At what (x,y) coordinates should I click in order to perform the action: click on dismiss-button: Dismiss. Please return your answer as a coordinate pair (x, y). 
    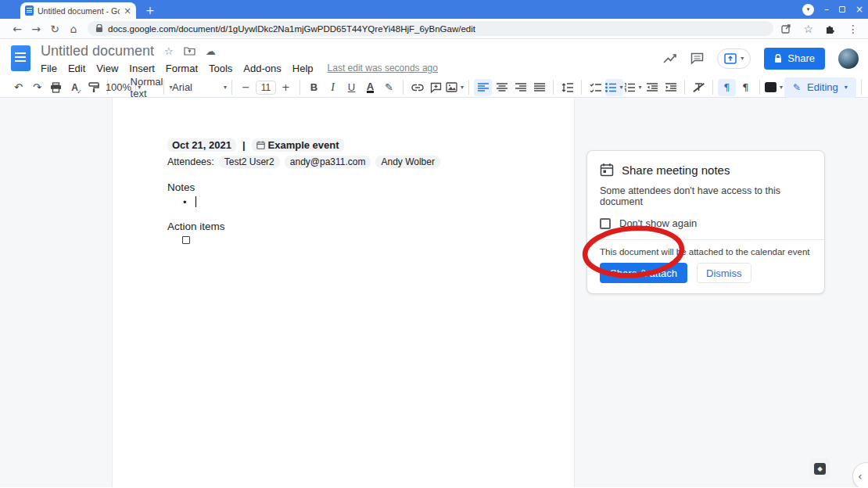
    Looking at the image, I should click on (724, 273).